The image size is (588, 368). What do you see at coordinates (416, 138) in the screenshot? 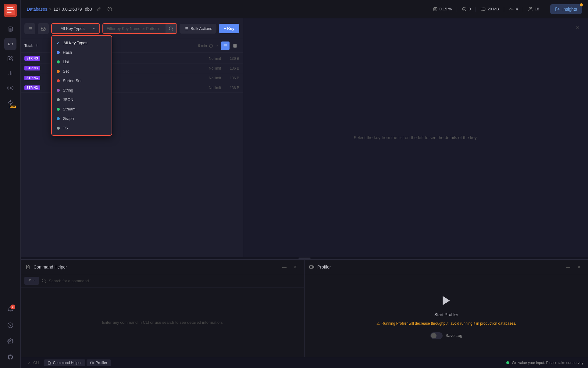
I see `detail-placeholder: Select the key from the list on the left…` at bounding box center [416, 138].